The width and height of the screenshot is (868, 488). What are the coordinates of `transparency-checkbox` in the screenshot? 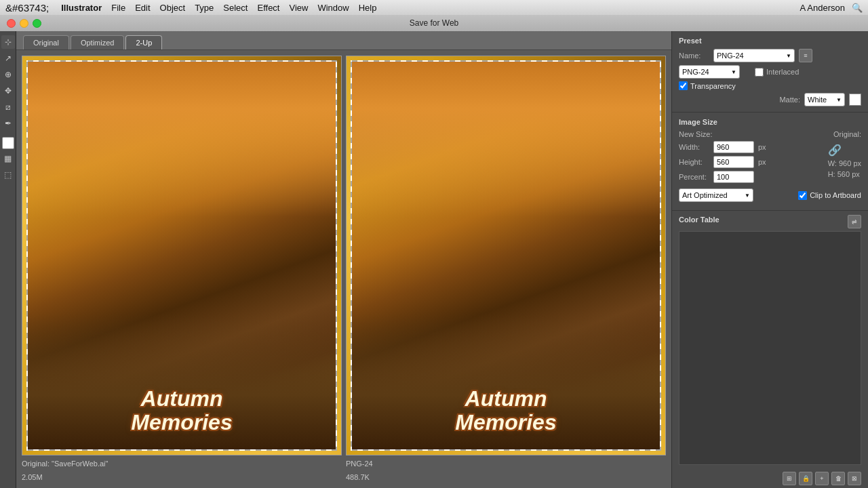 It's located at (684, 85).